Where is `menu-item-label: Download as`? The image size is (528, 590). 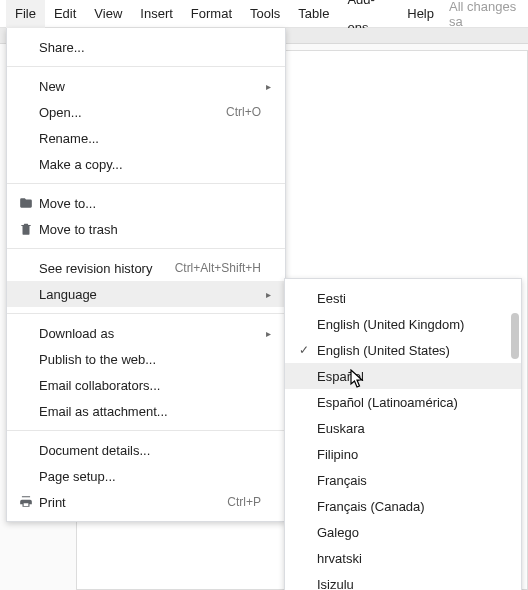
menu-item-label: Download as is located at coordinates (144, 334).